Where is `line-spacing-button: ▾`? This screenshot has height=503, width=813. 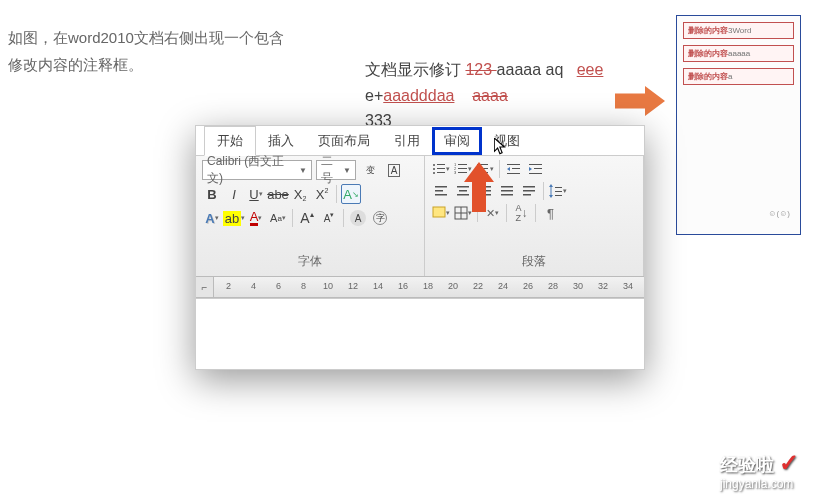
line-spacing-button: ▾ is located at coordinates (558, 191).